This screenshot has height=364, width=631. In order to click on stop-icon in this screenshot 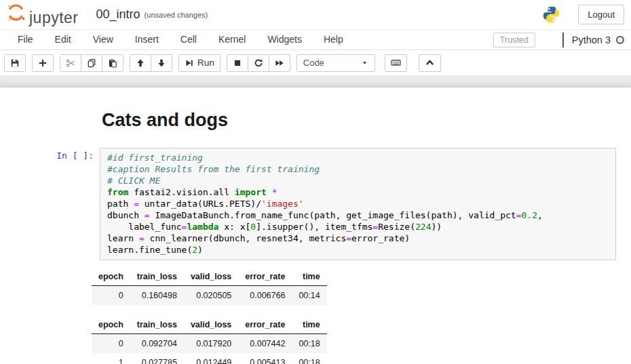, I will do `click(237, 63)`.